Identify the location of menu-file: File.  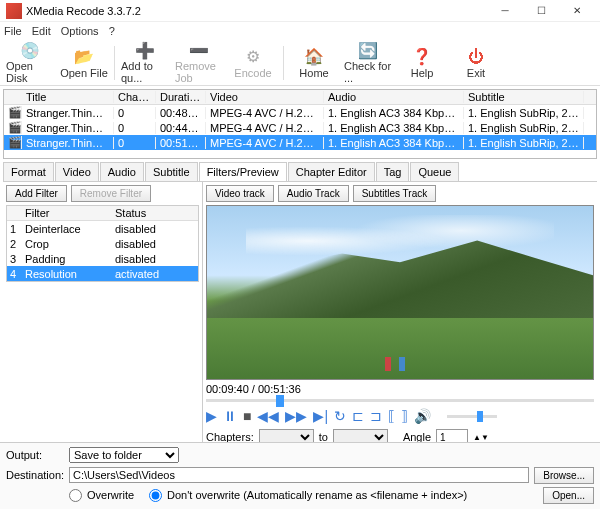
(13, 31).